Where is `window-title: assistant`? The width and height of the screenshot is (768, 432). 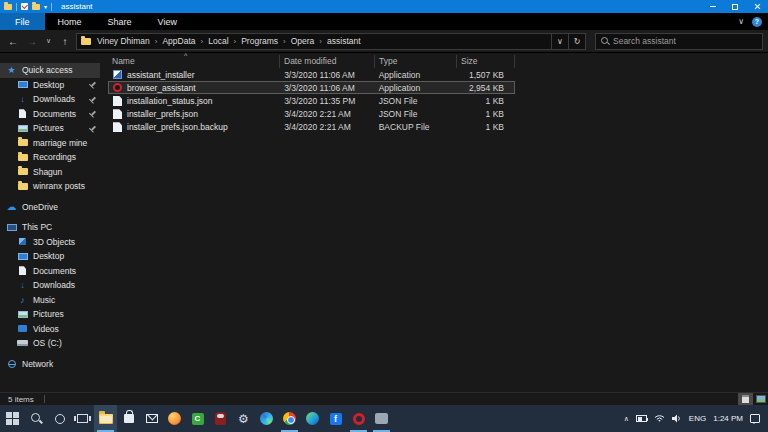
window-title: assistant is located at coordinates (77, 6).